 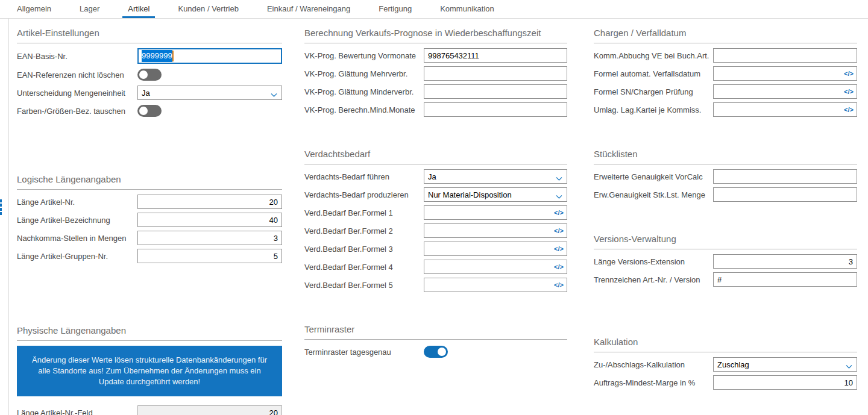 I want to click on erw-genauigkeit-stklst-input, so click(x=785, y=195).